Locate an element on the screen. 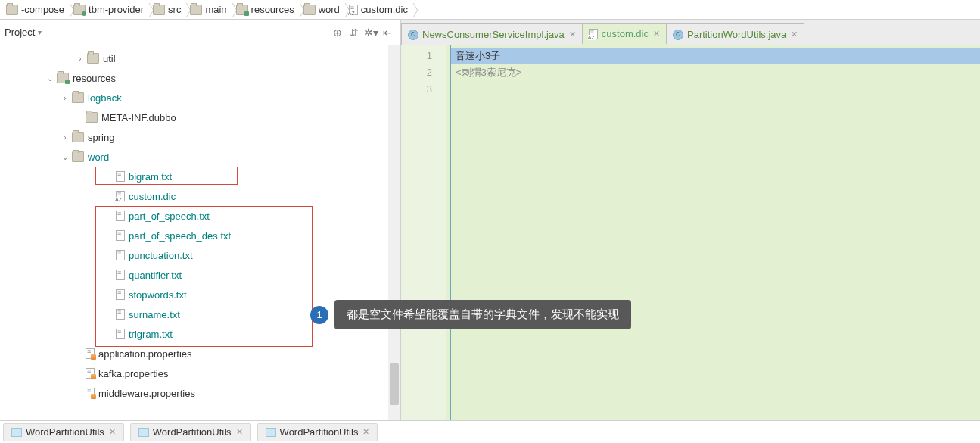  settings-icon: ✲▾ is located at coordinates (371, 33).